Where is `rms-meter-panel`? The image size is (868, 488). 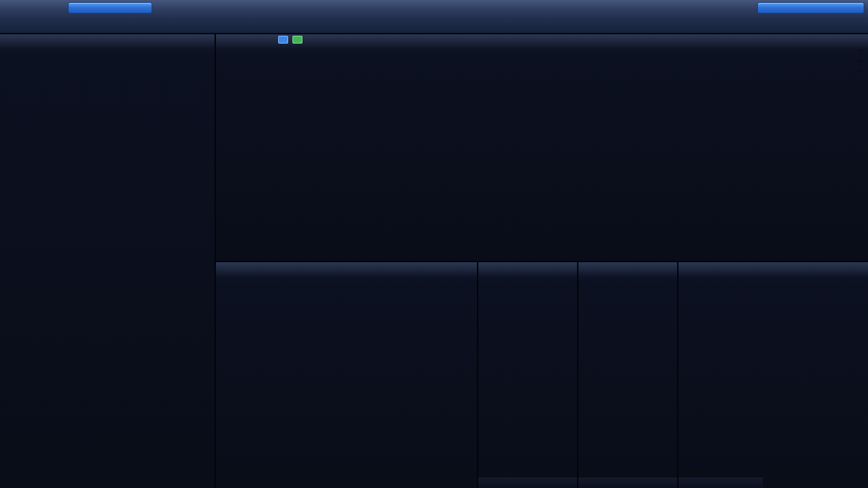 rms-meter-panel is located at coordinates (528, 375).